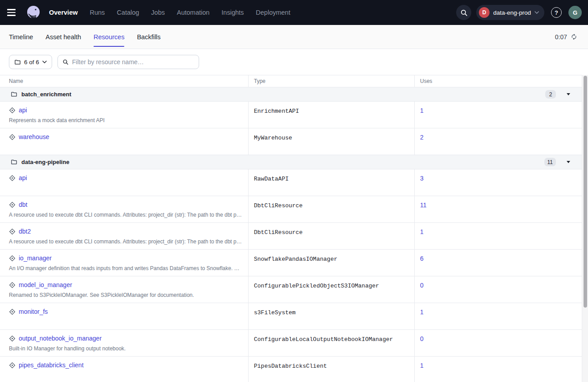 The width and height of the screenshot is (588, 382). I want to click on resource-row: io_managerAn I/O manager definition that…, so click(291, 263).